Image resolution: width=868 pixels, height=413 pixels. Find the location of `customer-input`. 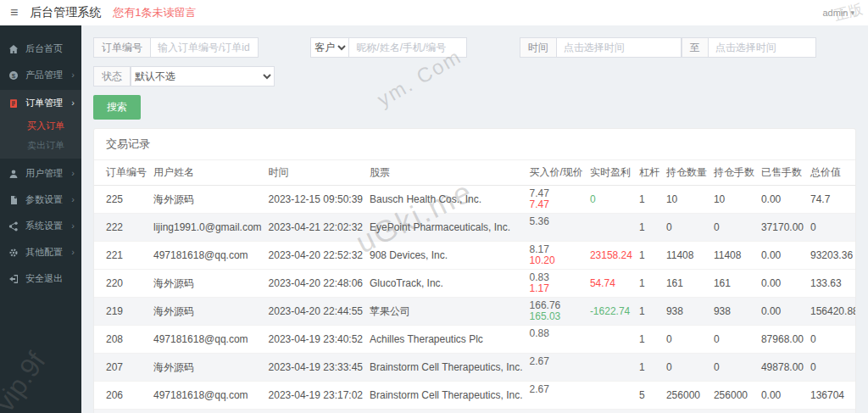

customer-input is located at coordinates (408, 47).